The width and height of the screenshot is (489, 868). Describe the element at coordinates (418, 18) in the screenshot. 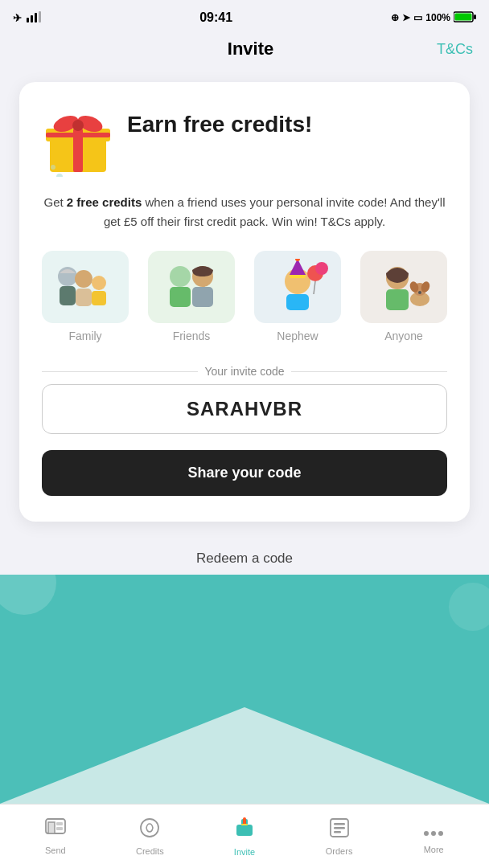

I see `screen-icon: ▭` at that location.